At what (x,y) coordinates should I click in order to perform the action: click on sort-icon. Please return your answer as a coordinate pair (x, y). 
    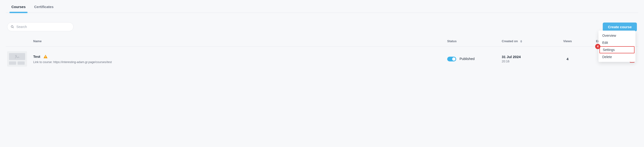
    Looking at the image, I should click on (521, 42).